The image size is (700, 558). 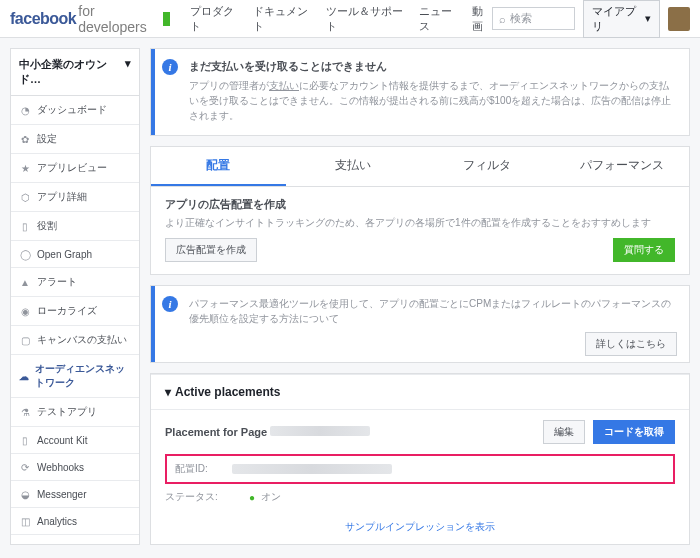 I want to click on nav-docs: ドキュメント, so click(x=282, y=19).